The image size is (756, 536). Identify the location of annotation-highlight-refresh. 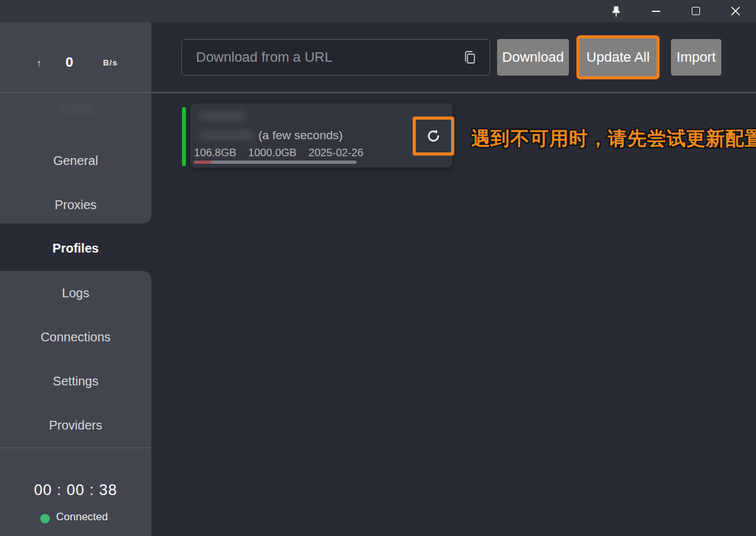
(433, 136).